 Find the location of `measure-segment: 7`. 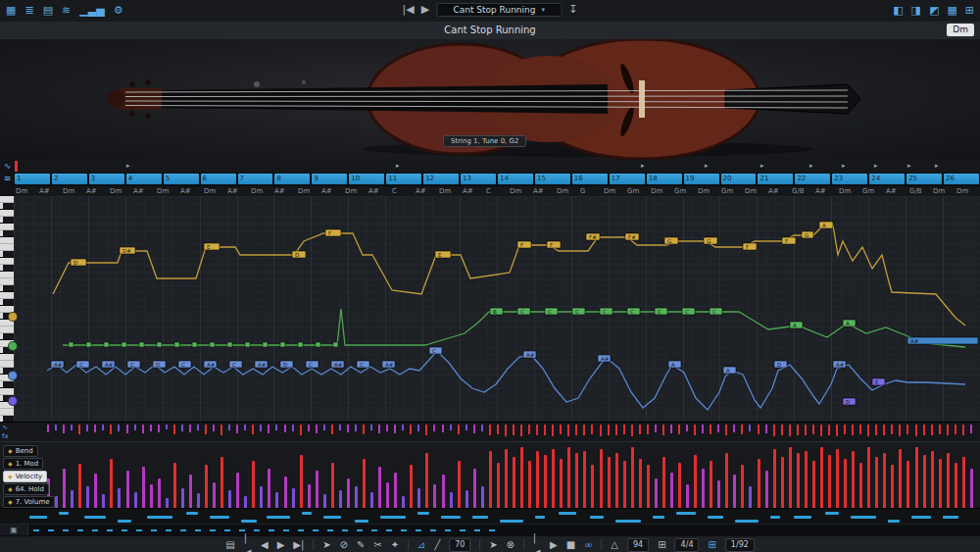

measure-segment: 7 is located at coordinates (256, 178).